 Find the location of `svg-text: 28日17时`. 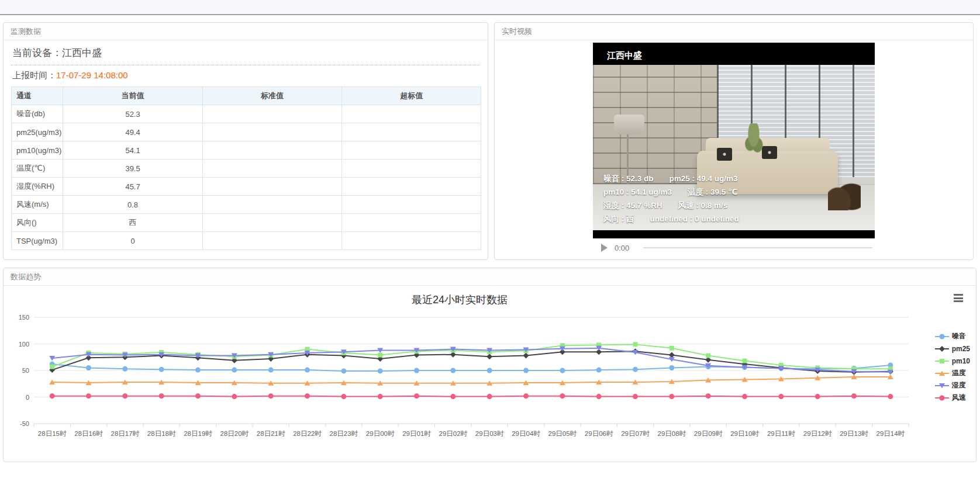

svg-text: 28日17时 is located at coordinates (125, 434).